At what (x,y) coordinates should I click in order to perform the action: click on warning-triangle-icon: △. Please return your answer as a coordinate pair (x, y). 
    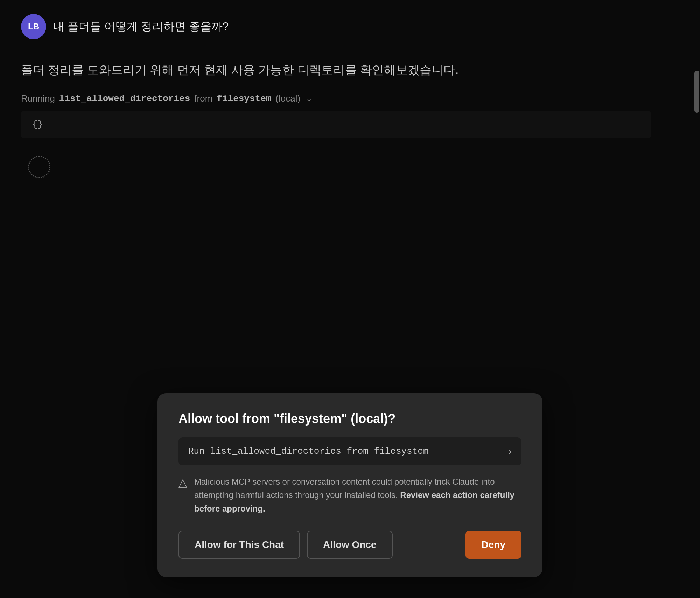
    Looking at the image, I should click on (183, 482).